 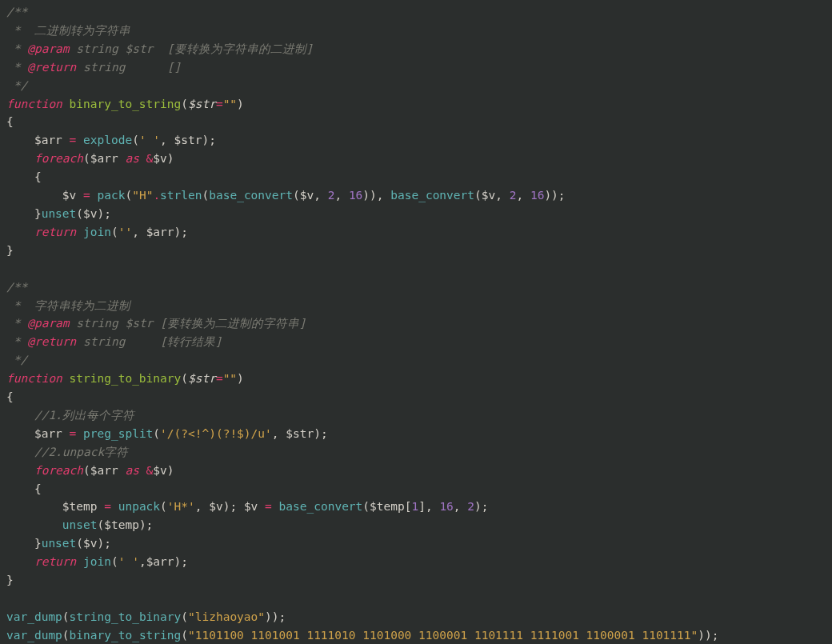 I want to click on docblock-line: * @param string $str [要转换为字符串的二进制], so click(x=160, y=49).